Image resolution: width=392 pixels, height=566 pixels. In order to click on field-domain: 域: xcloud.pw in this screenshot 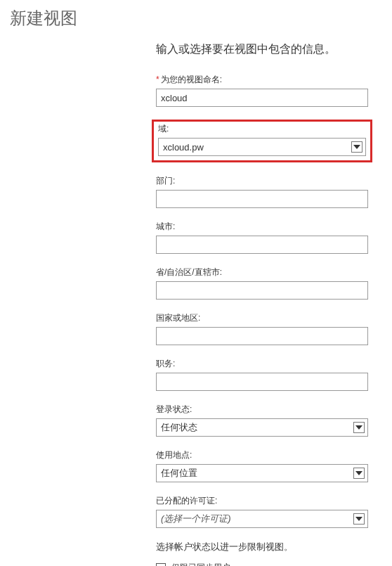, I will do `click(262, 141)`.